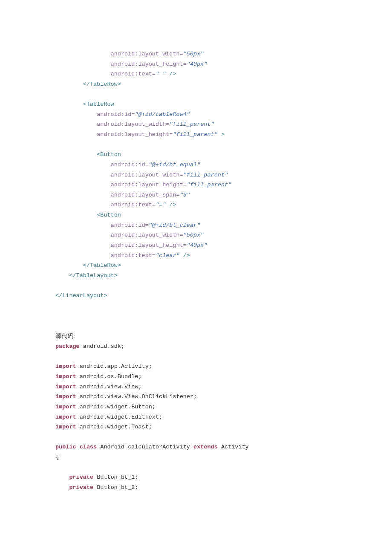 The width and height of the screenshot is (392, 555). I want to click on code-line: android:layout_span="3", so click(196, 195).